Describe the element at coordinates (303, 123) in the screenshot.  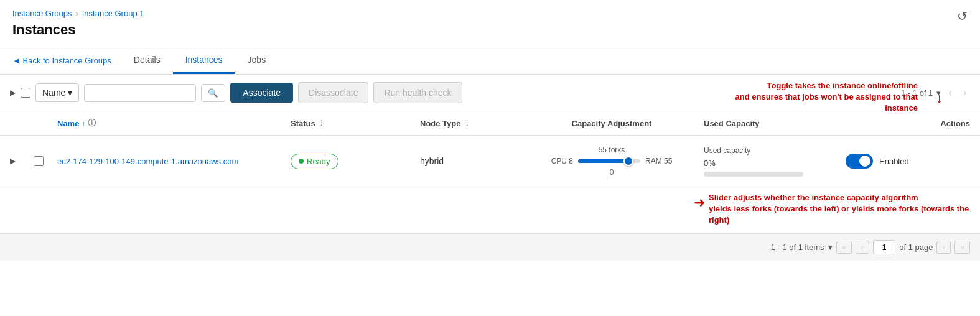
I see `col-status: Status` at that location.